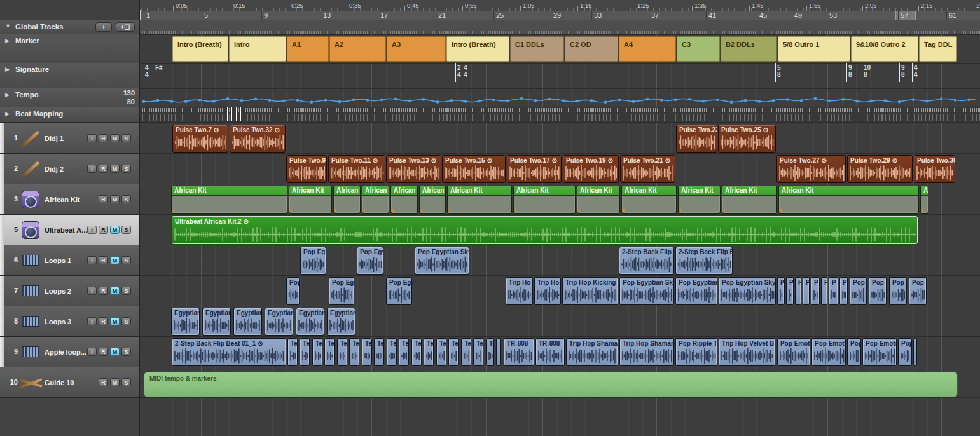 Image resolution: width=980 pixels, height=436 pixels. Describe the element at coordinates (54, 139) in the screenshot. I see `track-name: Didj 1` at that location.